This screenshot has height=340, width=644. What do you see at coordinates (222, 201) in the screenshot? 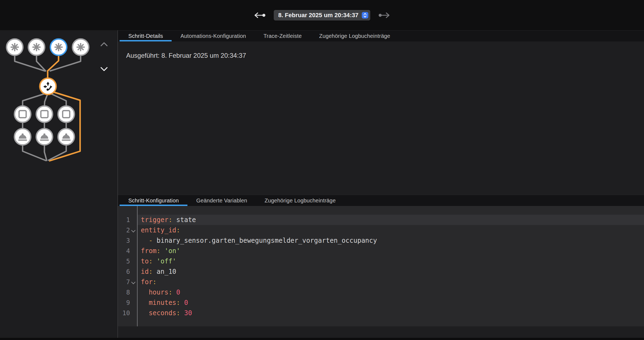
I see `tab-geaenderte-variablen: Geänderte Variablen` at bounding box center [222, 201].